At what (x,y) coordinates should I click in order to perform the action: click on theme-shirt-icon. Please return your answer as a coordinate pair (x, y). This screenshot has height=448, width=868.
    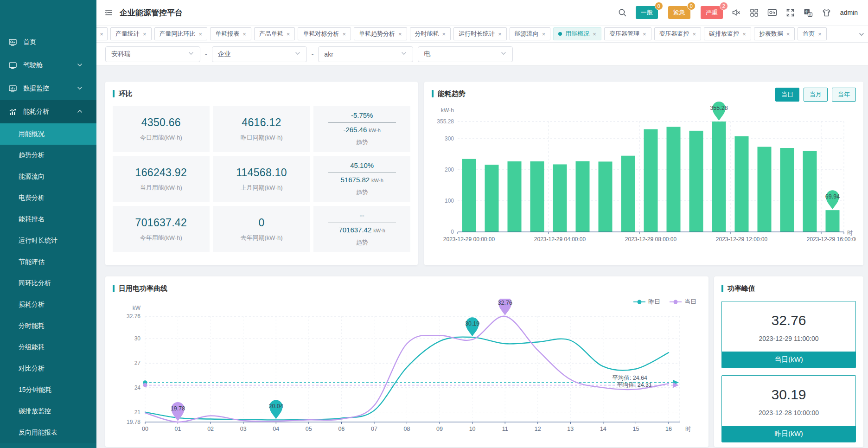
    Looking at the image, I should click on (826, 13).